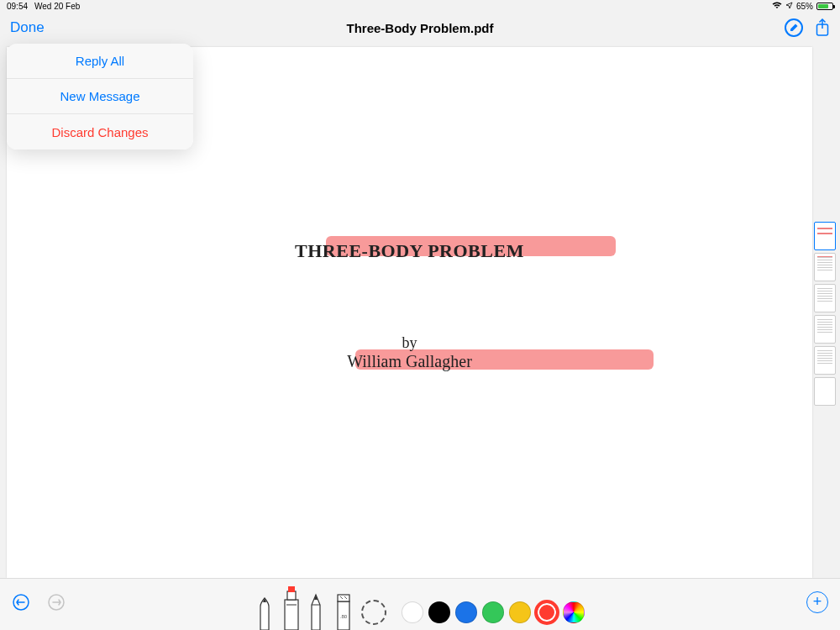  What do you see at coordinates (100, 97) in the screenshot?
I see `popover-new-message: New Message` at bounding box center [100, 97].